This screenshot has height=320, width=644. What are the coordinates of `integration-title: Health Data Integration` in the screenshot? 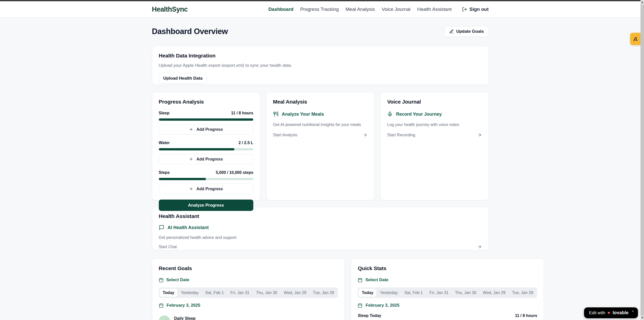 It's located at (320, 56).